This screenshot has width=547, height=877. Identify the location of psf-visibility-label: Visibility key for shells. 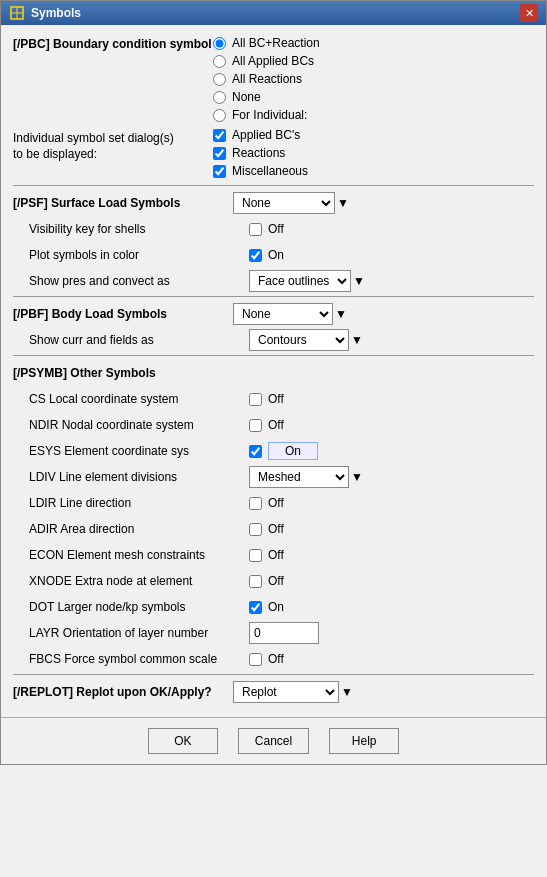
(139, 229).